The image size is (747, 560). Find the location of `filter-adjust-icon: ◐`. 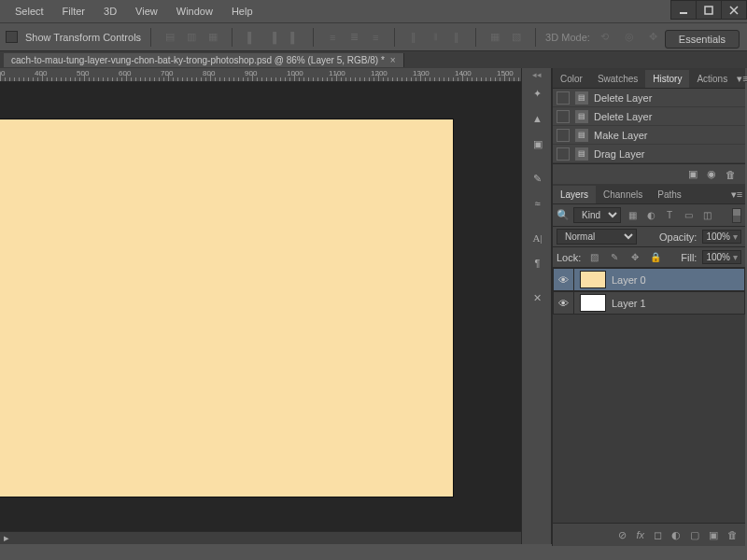

filter-adjust-icon: ◐ is located at coordinates (651, 216).